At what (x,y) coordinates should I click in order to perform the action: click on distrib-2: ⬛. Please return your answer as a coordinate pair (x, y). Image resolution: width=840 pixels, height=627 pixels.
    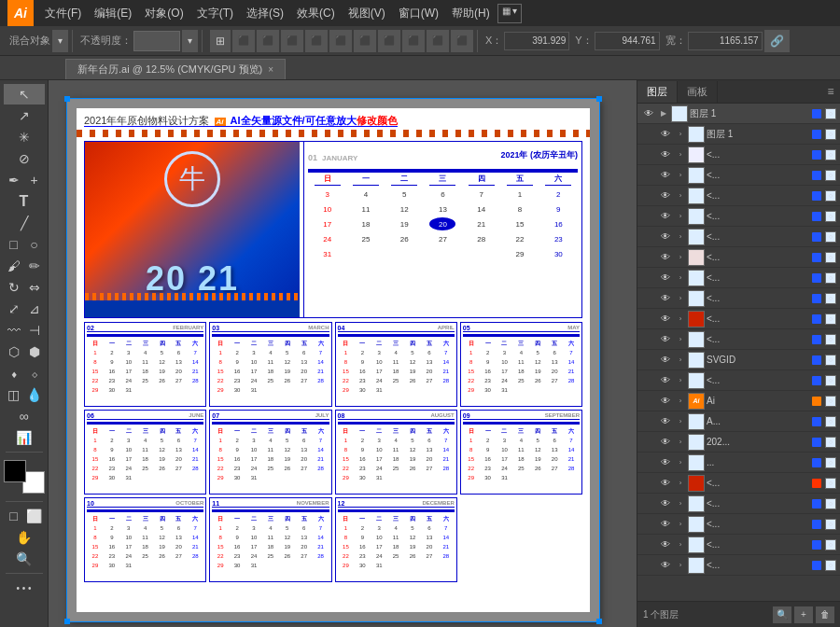
    Looking at the image, I should click on (438, 41).